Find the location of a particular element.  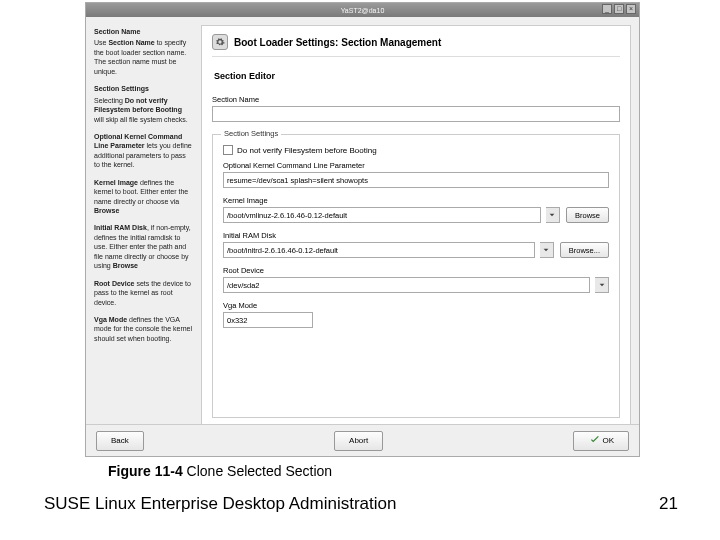

root-device-dropdown is located at coordinates (602, 285).